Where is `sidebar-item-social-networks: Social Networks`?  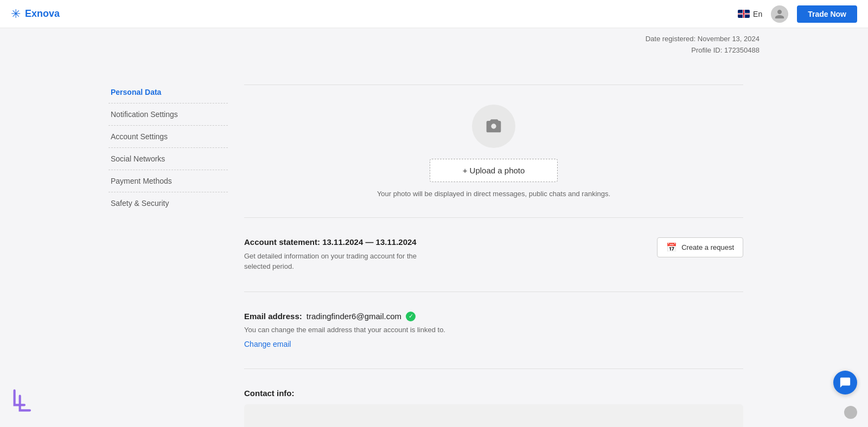
sidebar-item-social-networks: Social Networks is located at coordinates (168, 159).